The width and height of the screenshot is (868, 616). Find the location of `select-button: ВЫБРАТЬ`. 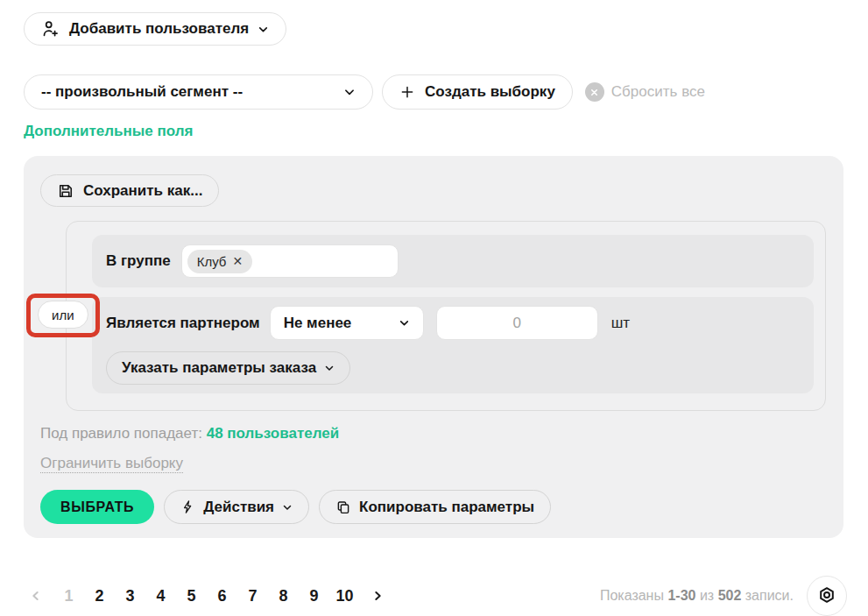

select-button: ВЫБРАТЬ is located at coordinates (97, 506).